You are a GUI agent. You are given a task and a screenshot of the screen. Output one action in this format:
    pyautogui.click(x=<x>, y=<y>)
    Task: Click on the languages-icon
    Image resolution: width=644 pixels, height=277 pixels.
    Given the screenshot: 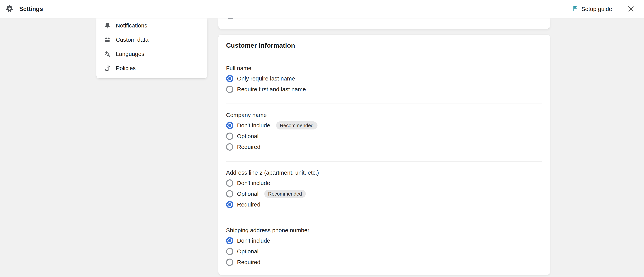 What is the action you would take?
    pyautogui.click(x=108, y=54)
    